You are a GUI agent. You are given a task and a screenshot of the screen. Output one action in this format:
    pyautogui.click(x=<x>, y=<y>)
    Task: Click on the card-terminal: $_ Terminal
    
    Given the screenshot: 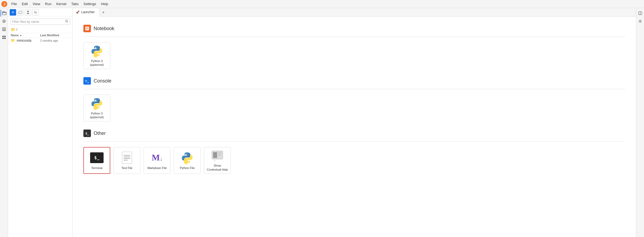 What is the action you would take?
    pyautogui.click(x=97, y=160)
    